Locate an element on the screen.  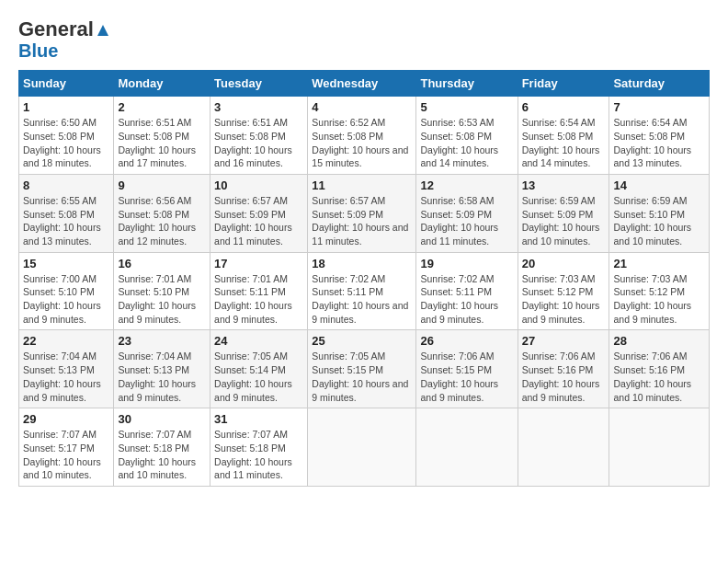
calendar-cell: 6 Sunrise: 6:54 AM Sunset: 5:08 PM Dayli… is located at coordinates (563, 136).